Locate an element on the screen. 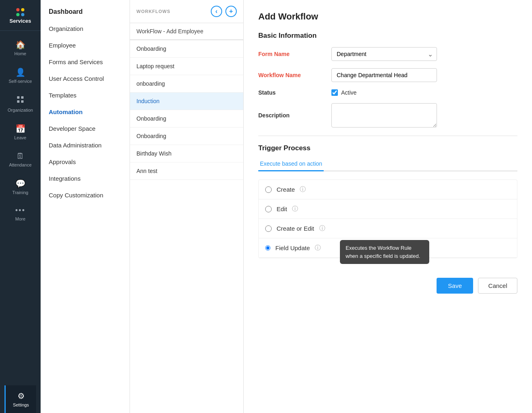  workflow-panel-title: WORKFLOWS is located at coordinates (154, 11).